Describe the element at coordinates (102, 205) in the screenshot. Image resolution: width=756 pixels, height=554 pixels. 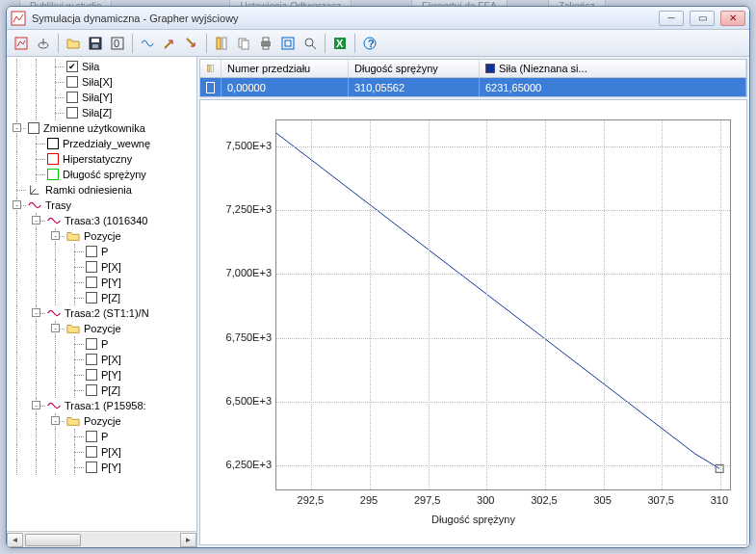
I see `tree-item: -Trasy` at that location.